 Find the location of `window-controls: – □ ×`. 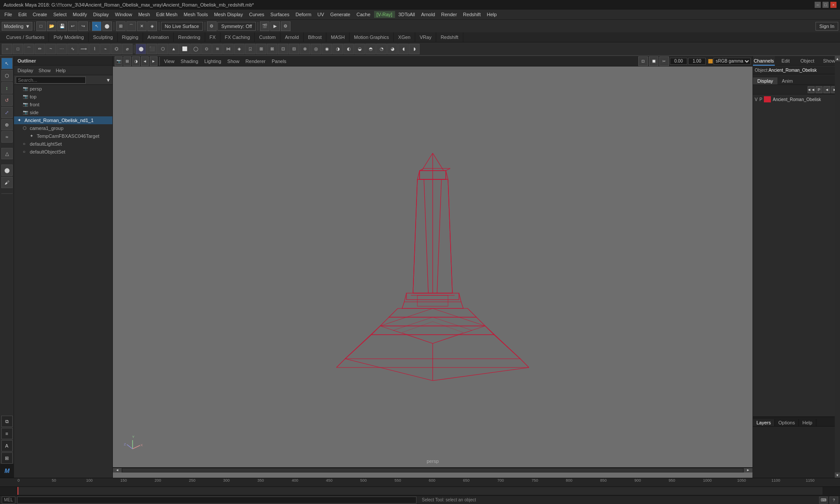

window-controls: – □ × is located at coordinates (826, 5).